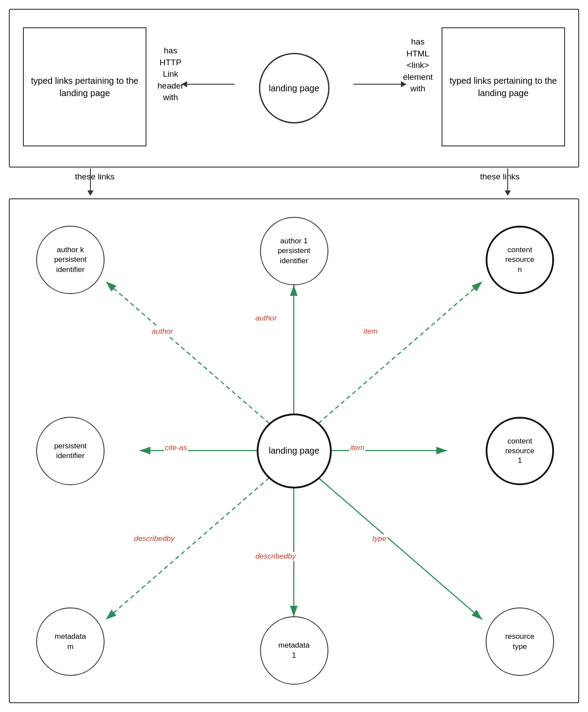  I want to click on circle-author-1: author 1persistentidentifier, so click(294, 251).